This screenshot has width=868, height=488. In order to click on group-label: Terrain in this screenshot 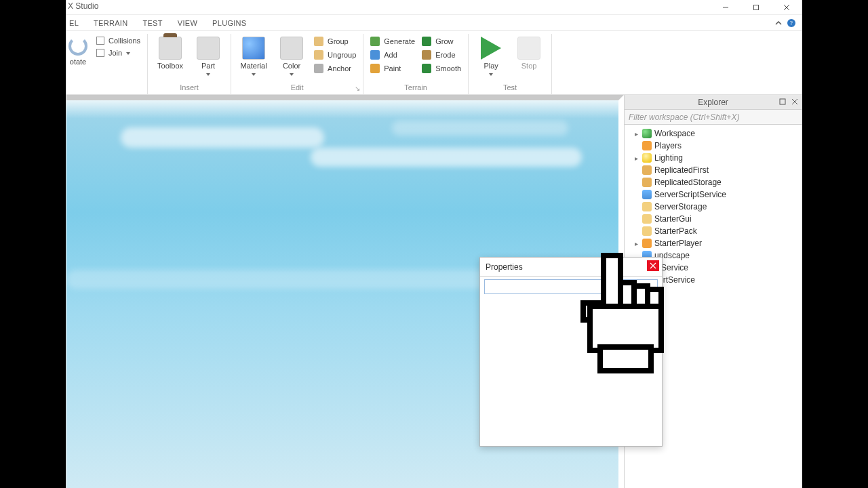, I will do `click(416, 88)`.